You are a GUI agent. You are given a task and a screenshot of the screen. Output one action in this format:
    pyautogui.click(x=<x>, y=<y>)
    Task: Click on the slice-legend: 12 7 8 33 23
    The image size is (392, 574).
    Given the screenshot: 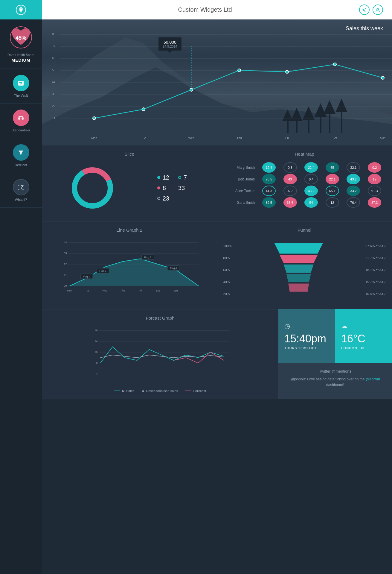 What is the action you would take?
    pyautogui.click(x=174, y=188)
    